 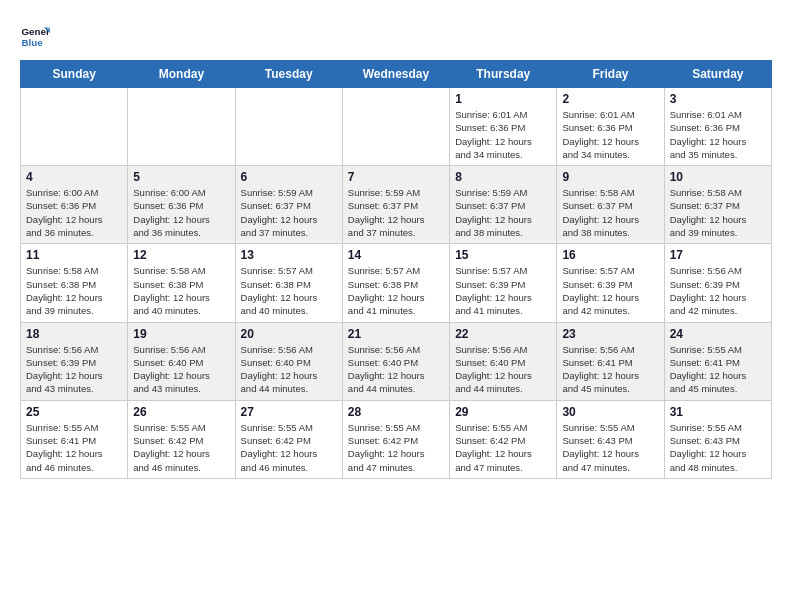 I want to click on calendar-cell: 10Sunrise: 5:58 AM Sunset: 6:37 PM Dayli…, so click(x=718, y=205).